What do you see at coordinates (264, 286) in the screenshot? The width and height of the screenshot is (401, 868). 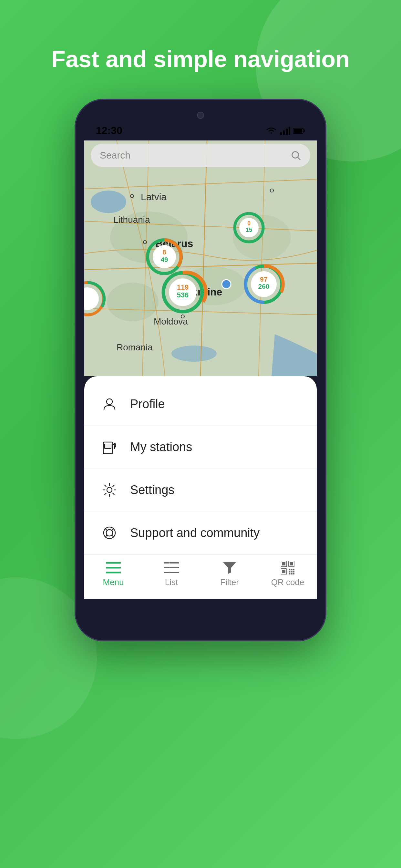 I see `svg-text: 260` at bounding box center [264, 286].